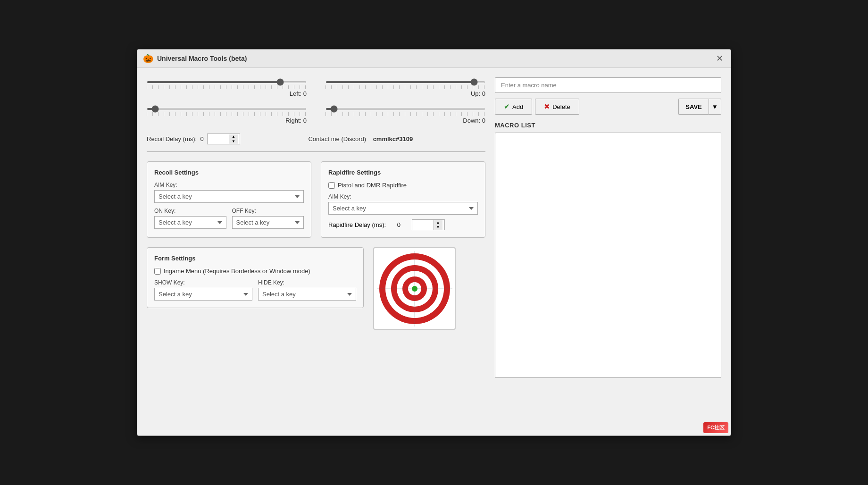 This screenshot has width=868, height=485. What do you see at coordinates (513, 107) in the screenshot?
I see `add-button: ✔ Add` at bounding box center [513, 107].